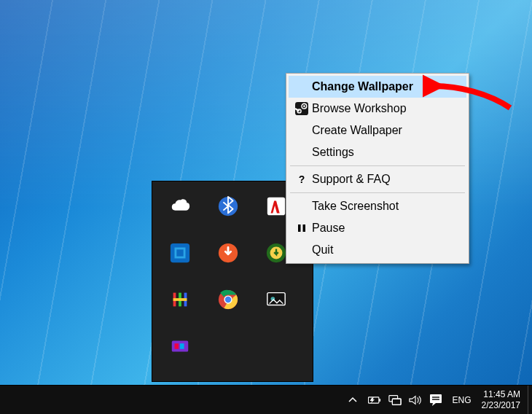  I want to click on menu-support-faq: ? Support & FAQ, so click(378, 179).